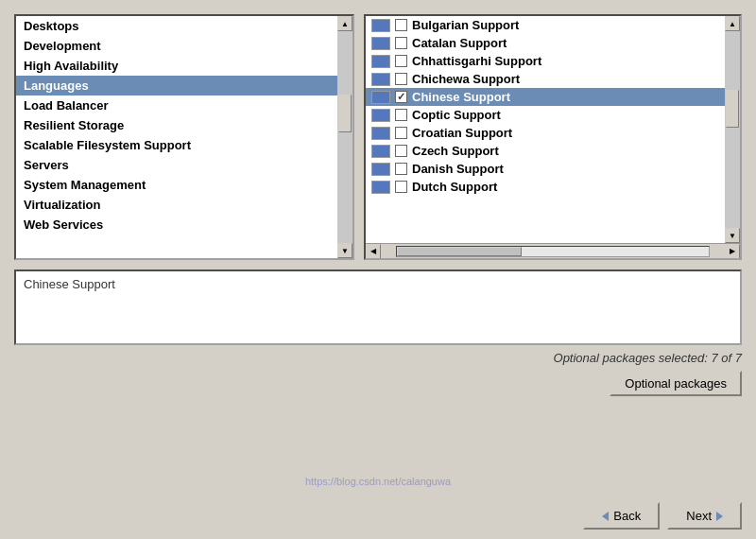 This screenshot has width=756, height=539. What do you see at coordinates (553, 252) in the screenshot?
I see `right-h-scroll-track` at bounding box center [553, 252].